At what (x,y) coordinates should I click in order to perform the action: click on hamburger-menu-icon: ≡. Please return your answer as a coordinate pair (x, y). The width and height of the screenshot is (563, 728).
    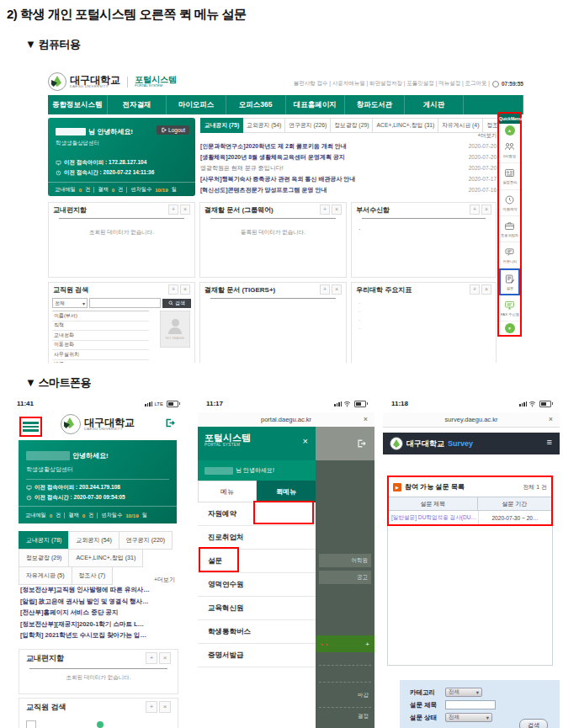
    Looking at the image, I should click on (550, 442).